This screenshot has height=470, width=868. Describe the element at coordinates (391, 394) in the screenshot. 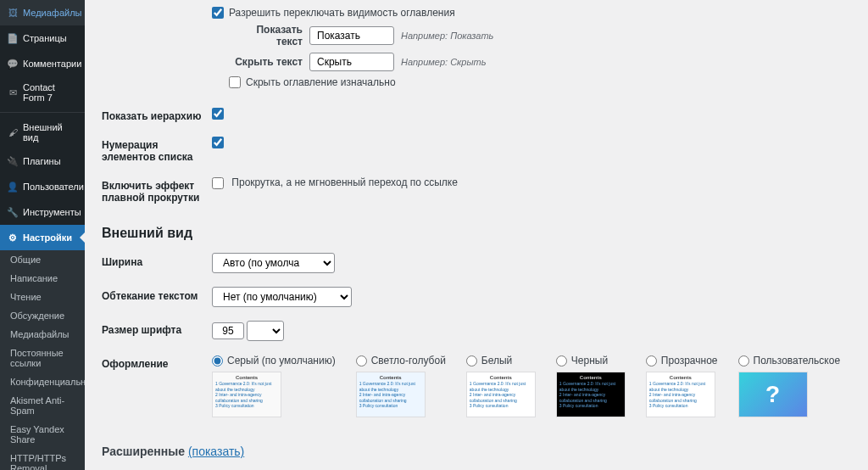

I see `pres-lightblue-preview: Contents1 Governance 2.0: It's not just …` at that location.